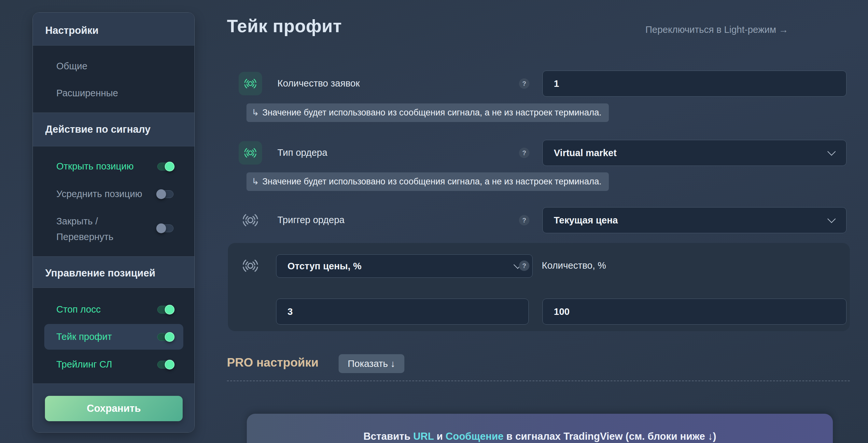 The image size is (868, 443). Describe the element at coordinates (586, 220) in the screenshot. I see `order-trigger-value: Текущая цена` at that location.